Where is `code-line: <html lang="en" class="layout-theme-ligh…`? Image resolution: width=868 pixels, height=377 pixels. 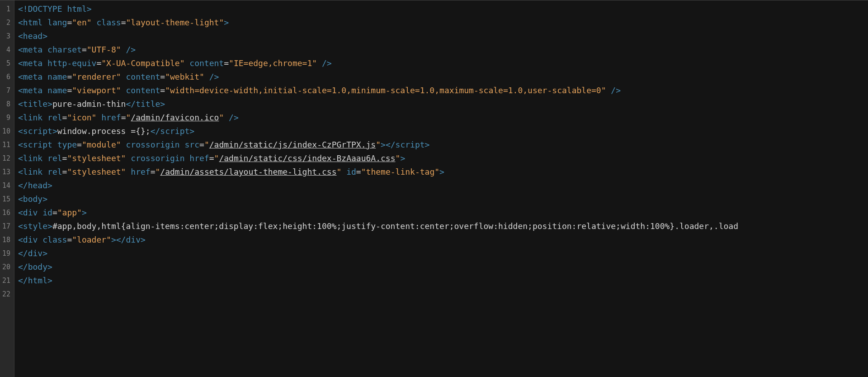 code-line: <html lang="en" class="layout-theme-ligh… is located at coordinates (443, 23).